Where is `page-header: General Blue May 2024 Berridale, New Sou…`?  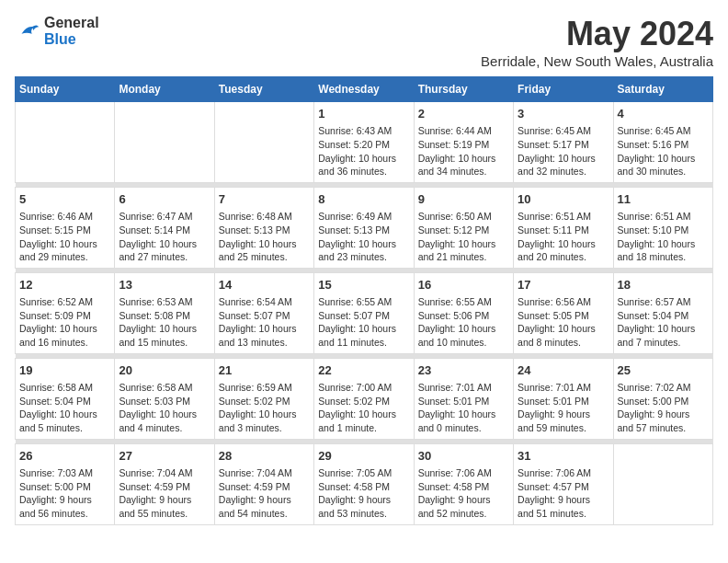 page-header: General Blue May 2024 Berridale, New Sou… is located at coordinates (364, 42).